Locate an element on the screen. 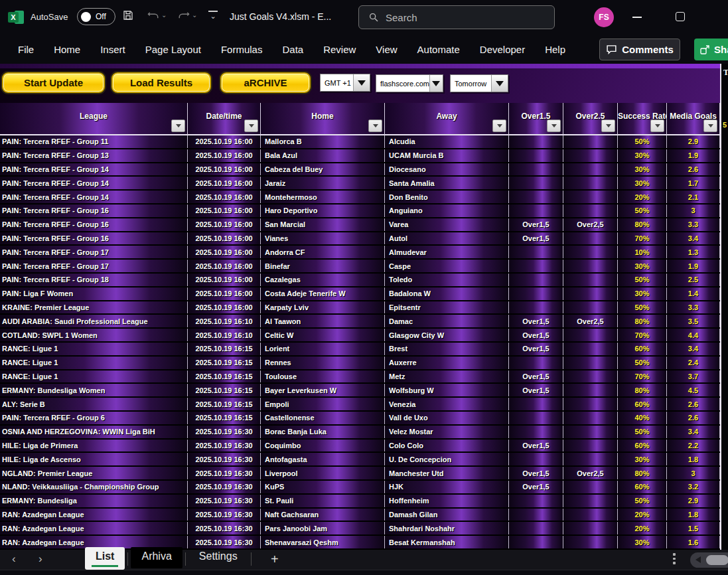  ribbon-tab-developer: Developer is located at coordinates (502, 49).